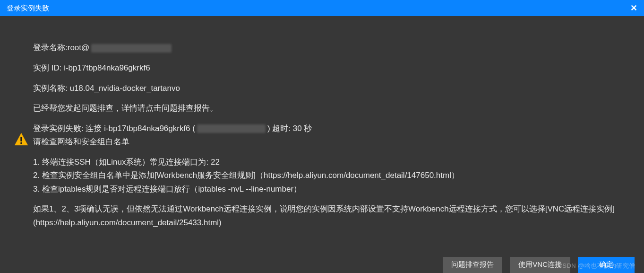 This screenshot has width=644, height=273. Describe the element at coordinates (246, 175) in the screenshot. I see `step-2: 2. 检查实例安全组白名单中是添加[Workbench服务安全组规则]（http…` at that location.